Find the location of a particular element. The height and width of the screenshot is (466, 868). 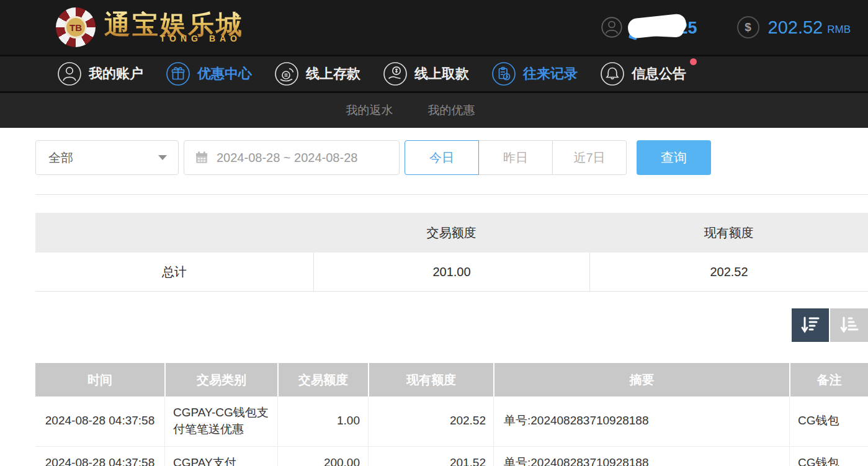

table-cell: 200.00 is located at coordinates (323, 457).